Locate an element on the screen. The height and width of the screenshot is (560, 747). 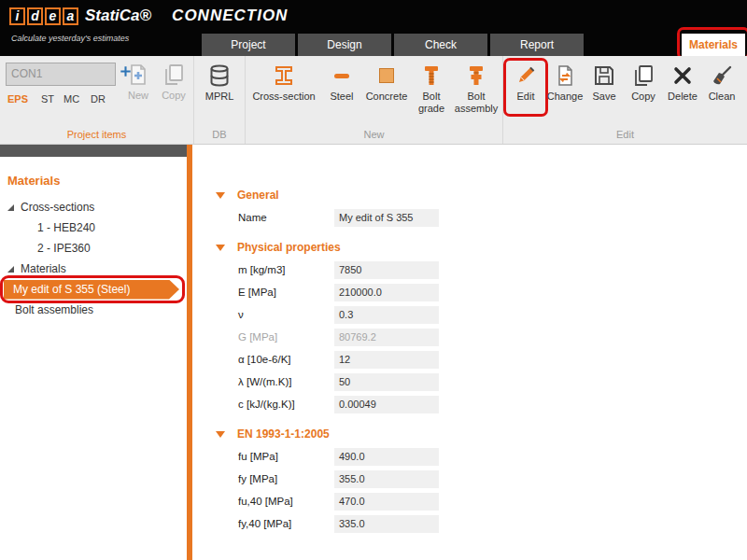
ribbon-group-edit: EditChangeSaveCopyDeleteCleanEdit is located at coordinates (626, 100).